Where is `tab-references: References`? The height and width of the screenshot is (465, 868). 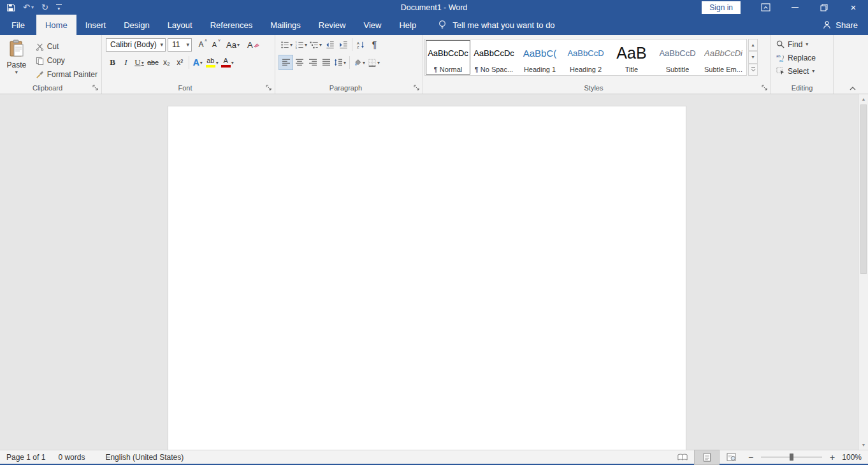
tab-references: References is located at coordinates (231, 25).